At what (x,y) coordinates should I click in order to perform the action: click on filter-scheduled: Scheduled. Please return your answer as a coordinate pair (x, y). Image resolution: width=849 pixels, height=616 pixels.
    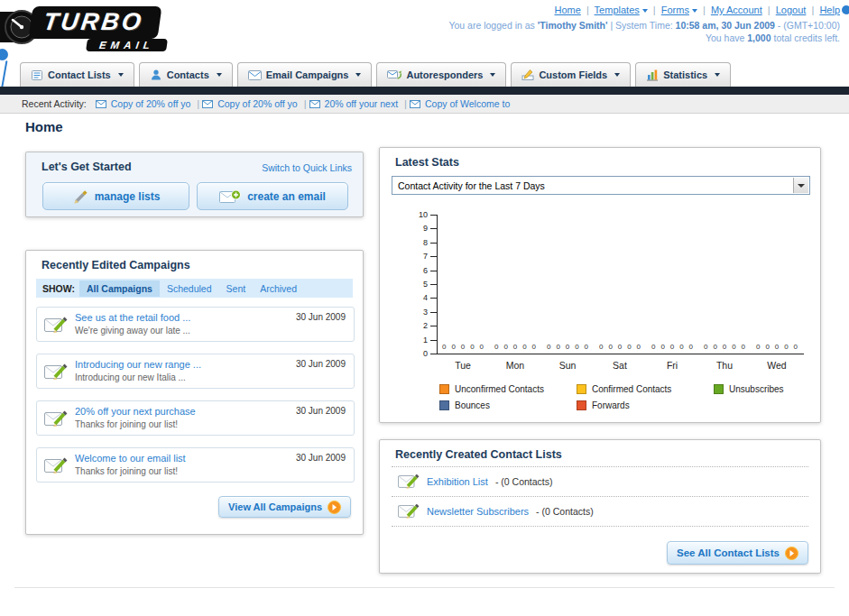
    Looking at the image, I should click on (189, 289).